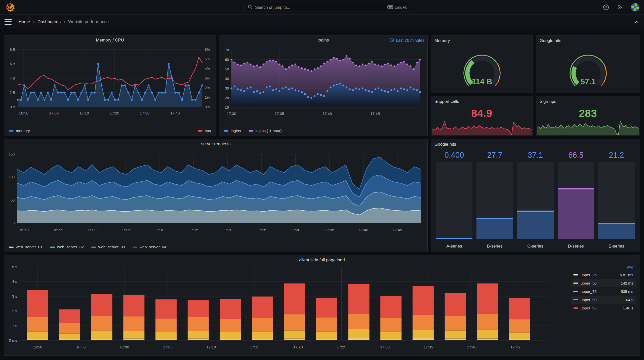 Image resolution: width=644 pixels, height=360 pixels. I want to click on support-calls-sparkline, so click(482, 128).